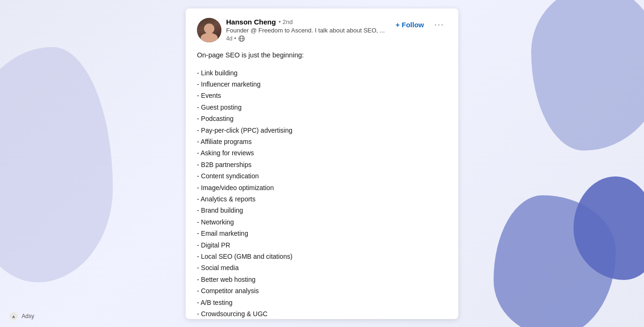 This screenshot has height=327, width=644. I want to click on list-item: - Brand building, so click(322, 210).